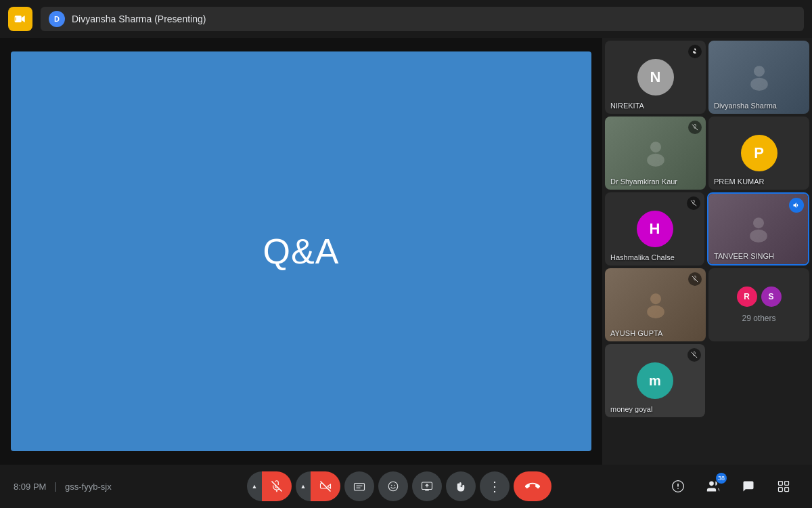 The width and height of the screenshot is (812, 508). What do you see at coordinates (655, 381) in the screenshot?
I see `participant-tile-money: m money goyal` at bounding box center [655, 381].